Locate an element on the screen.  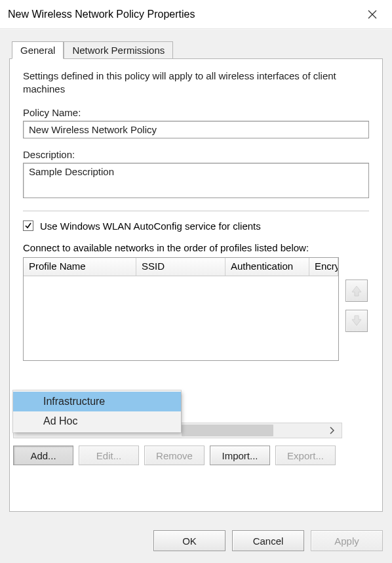
columns-header: Profile Name SSID Authentication Encrypt… is located at coordinates (181, 267).